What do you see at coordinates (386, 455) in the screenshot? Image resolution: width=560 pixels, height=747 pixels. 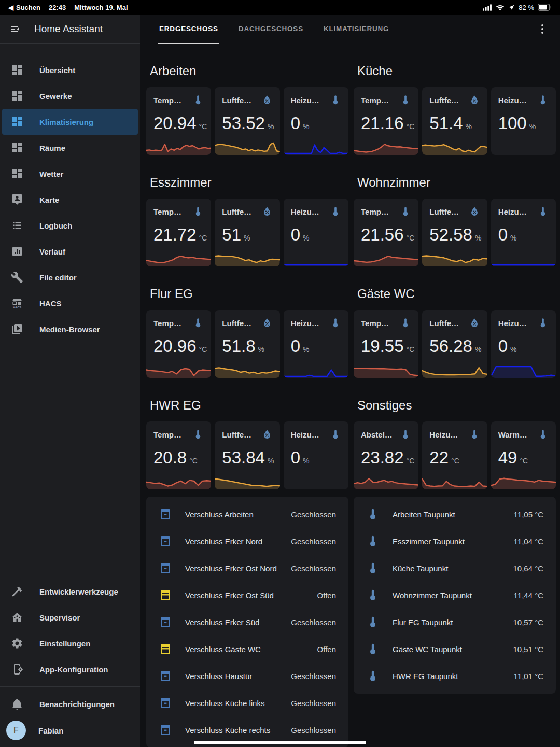 I see `sensor-card-sonstiges-abstel: Abstel… 23.82 °C` at bounding box center [386, 455].